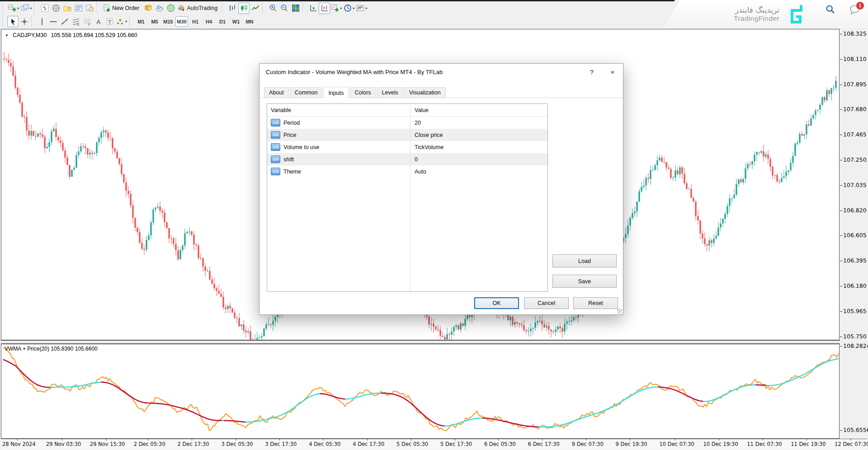 This screenshot has height=450, width=868. Describe the element at coordinates (182, 22) in the screenshot. I see `timeframe-M30: M30` at that location.